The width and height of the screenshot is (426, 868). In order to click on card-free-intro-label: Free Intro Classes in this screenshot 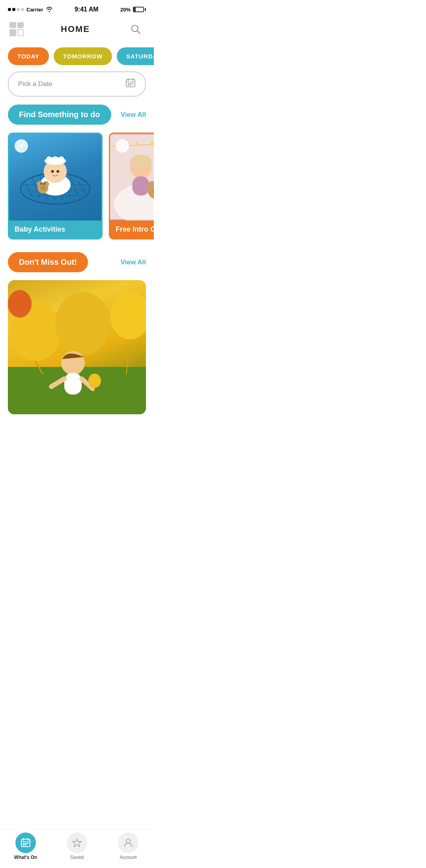, I will do `click(132, 230)`.